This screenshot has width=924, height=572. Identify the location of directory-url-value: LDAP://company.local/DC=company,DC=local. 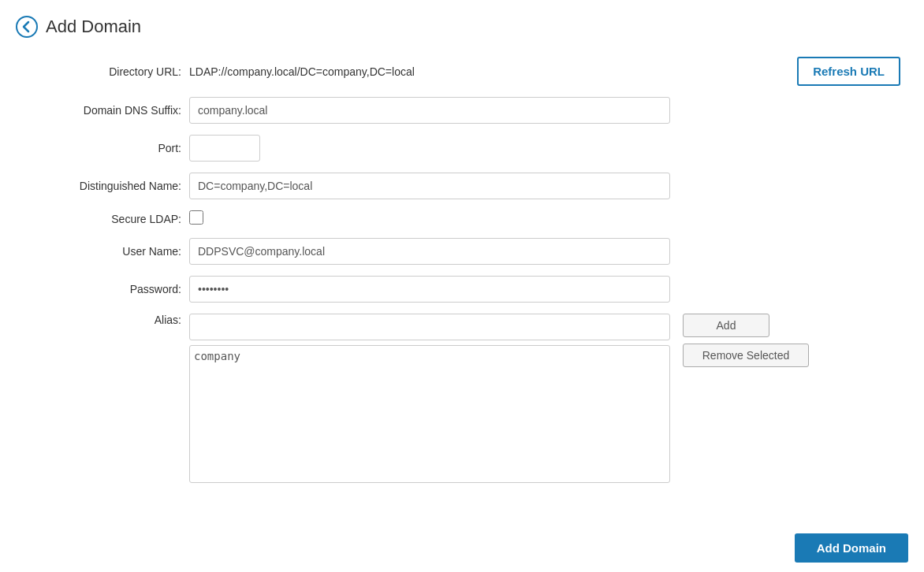
(302, 72).